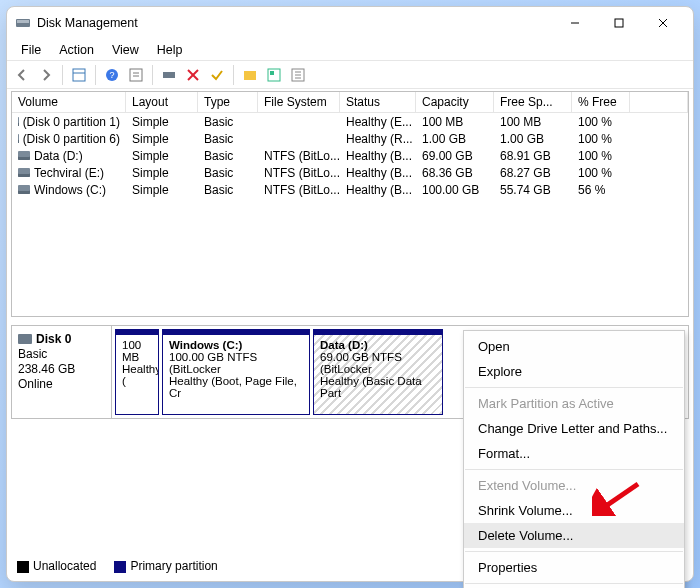 This screenshot has width=700, height=588. Describe the element at coordinates (62, 384) in the screenshot. I see `disk-state: Online` at that location.